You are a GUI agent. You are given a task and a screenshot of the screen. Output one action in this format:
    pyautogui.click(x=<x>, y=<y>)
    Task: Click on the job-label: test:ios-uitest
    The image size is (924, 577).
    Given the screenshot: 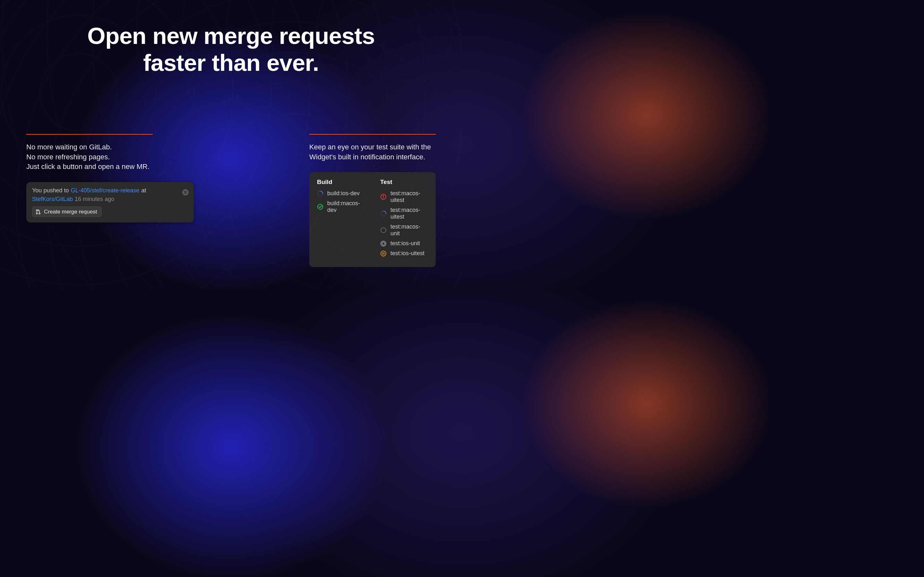 What is the action you would take?
    pyautogui.click(x=408, y=253)
    